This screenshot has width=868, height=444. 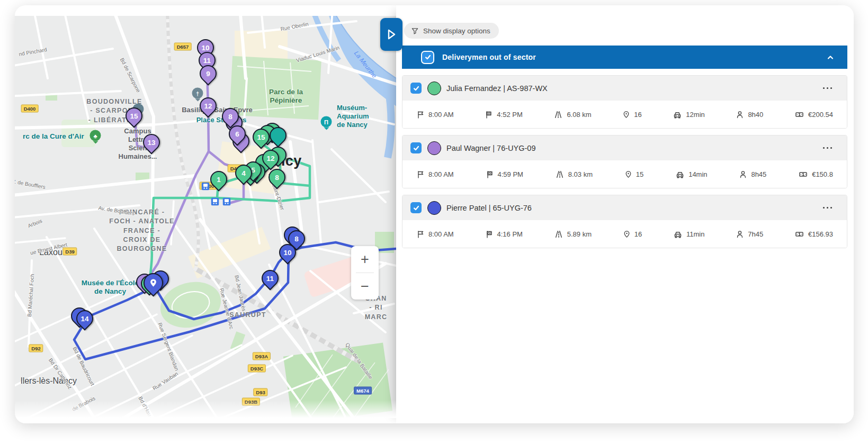 What do you see at coordinates (217, 110) in the screenshot?
I see `poi-label: Basilique Saint-Epvre` at bounding box center [217, 110].